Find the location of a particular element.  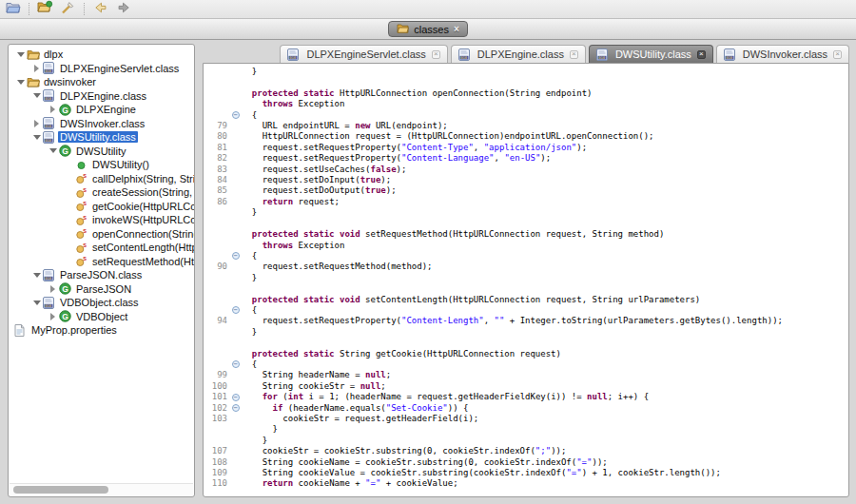

tree-item-myprop-properties: MyProp.properties is located at coordinates (101, 331).